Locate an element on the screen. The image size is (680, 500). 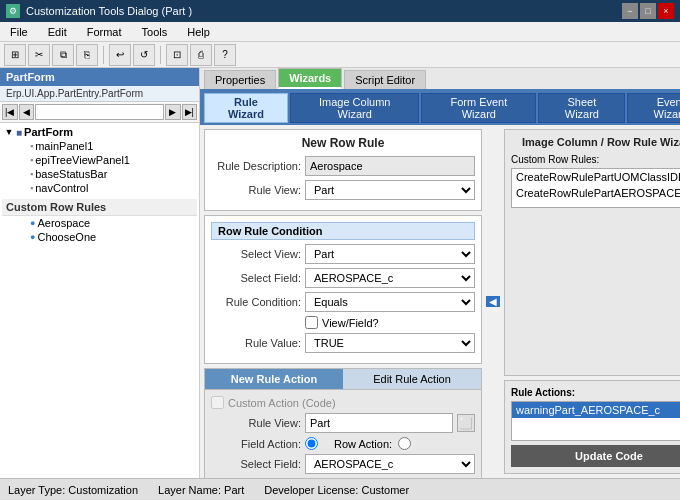
wizard-bar: Rule Wizard Image Column Wizard Form Eve… is located at coordinates (440, 108).